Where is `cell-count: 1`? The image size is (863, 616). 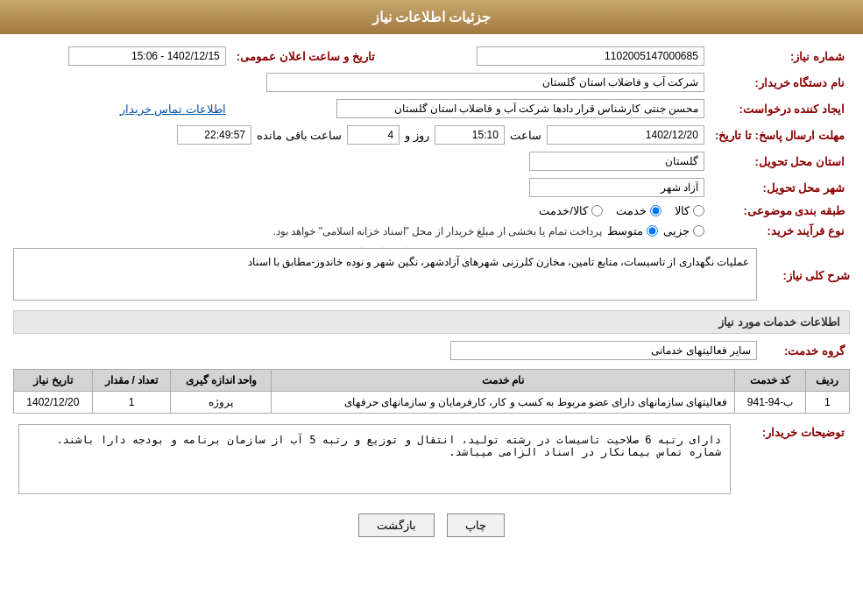
cell-count: 1 is located at coordinates (131, 403).